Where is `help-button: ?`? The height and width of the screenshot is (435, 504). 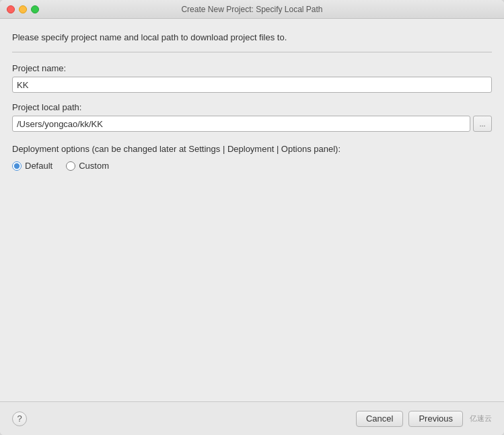
help-button: ? is located at coordinates (20, 419).